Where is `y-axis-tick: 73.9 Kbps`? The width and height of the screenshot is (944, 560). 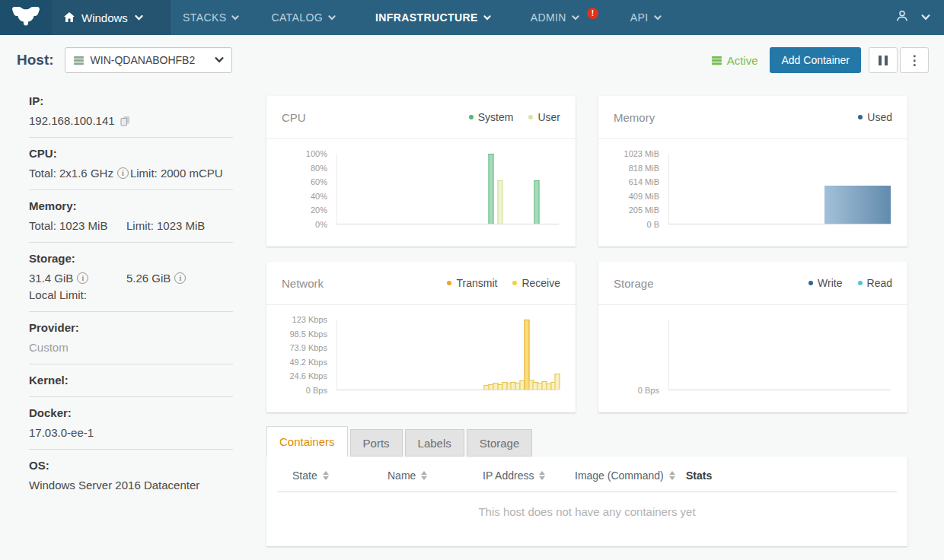 y-axis-tick: 73.9 Kbps is located at coordinates (308, 348).